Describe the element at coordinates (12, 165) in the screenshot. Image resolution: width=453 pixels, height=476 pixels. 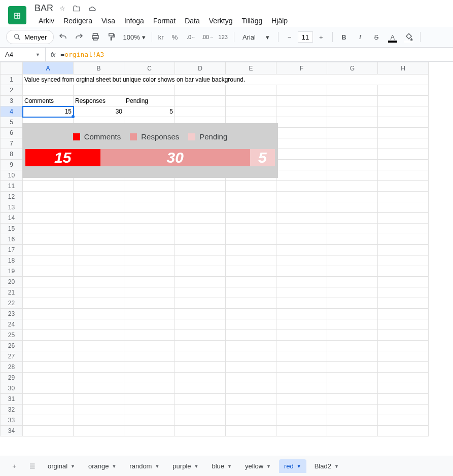
I see `row-header-9: 9` at that location.